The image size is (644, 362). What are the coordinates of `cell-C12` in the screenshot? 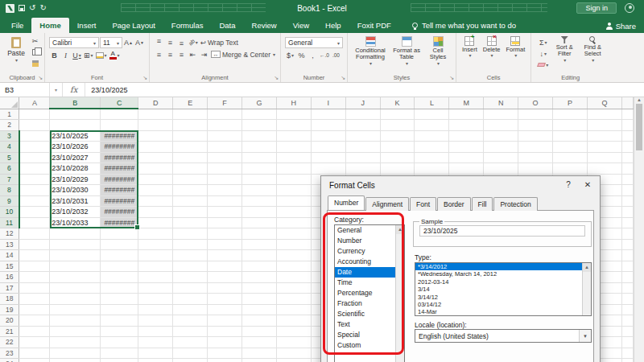 It's located at (119, 234).